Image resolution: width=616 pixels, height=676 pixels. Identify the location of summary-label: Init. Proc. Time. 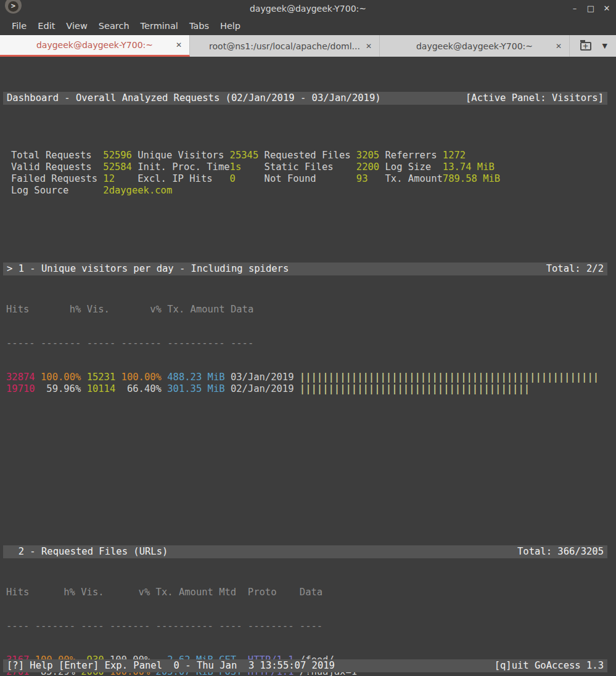
(184, 168).